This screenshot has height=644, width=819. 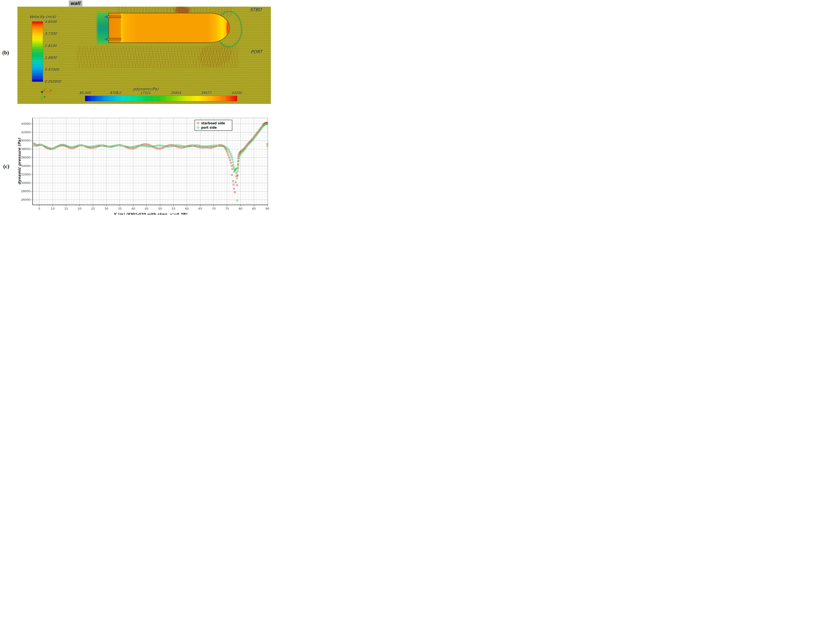 I want to click on svg-text: x, so click(x=51, y=90).